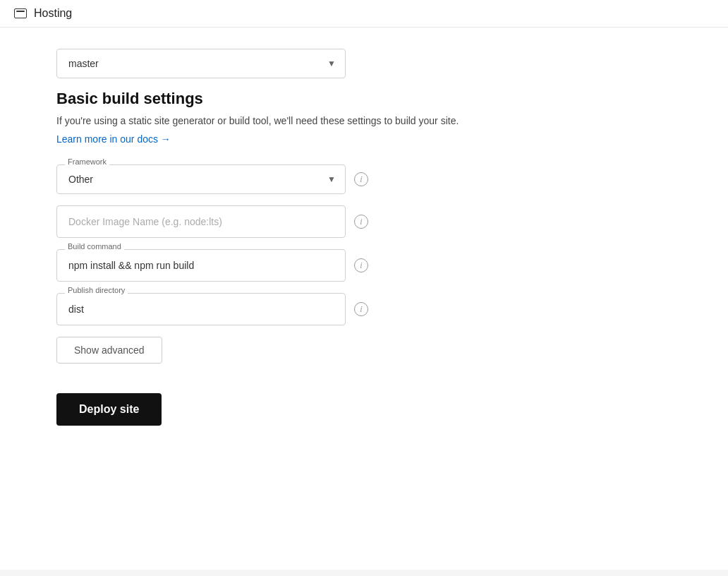 The height and width of the screenshot is (576, 728). Describe the element at coordinates (201, 222) in the screenshot. I see `docker-image-input` at that location.